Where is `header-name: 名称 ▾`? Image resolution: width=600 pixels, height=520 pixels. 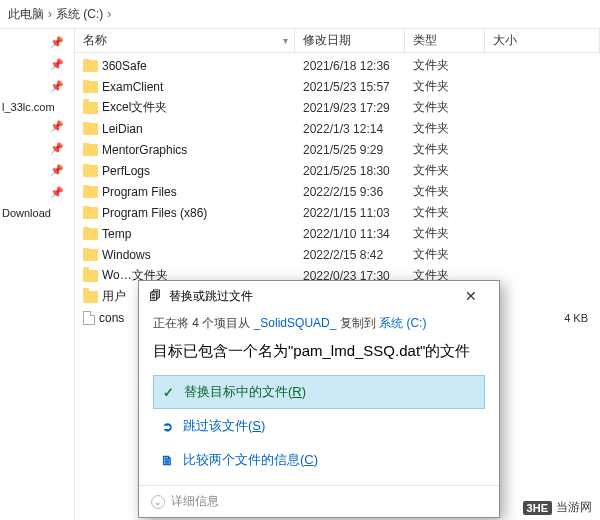
header-name: 名称 ▾ is located at coordinates (185, 40).